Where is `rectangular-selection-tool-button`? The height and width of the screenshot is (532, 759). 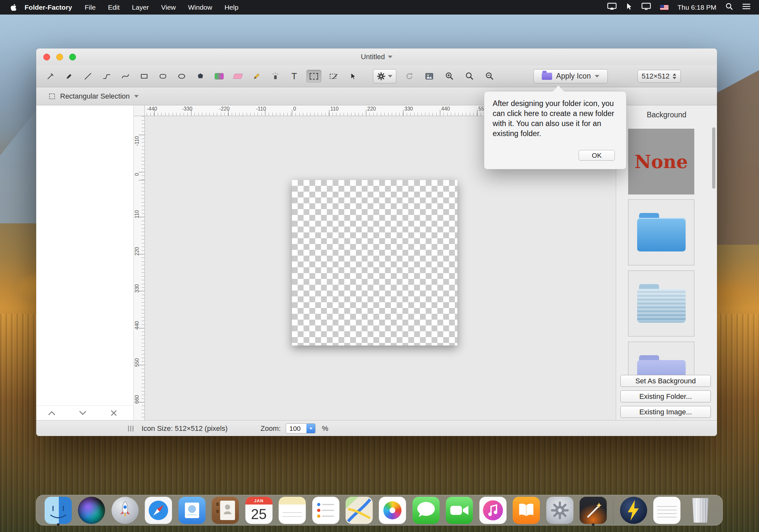
rectangular-selection-tool-button is located at coordinates (314, 76).